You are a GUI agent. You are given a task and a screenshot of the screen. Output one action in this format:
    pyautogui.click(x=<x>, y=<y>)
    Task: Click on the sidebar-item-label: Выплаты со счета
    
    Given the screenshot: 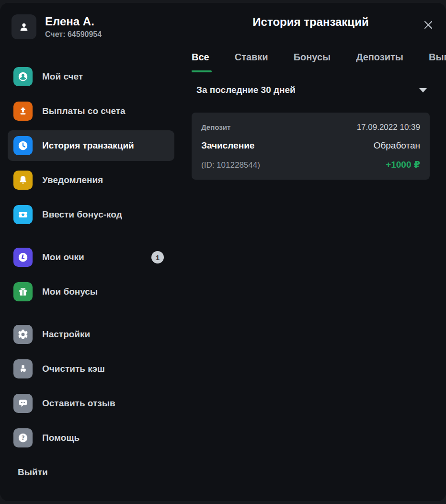 What is the action you would take?
    pyautogui.click(x=84, y=111)
    